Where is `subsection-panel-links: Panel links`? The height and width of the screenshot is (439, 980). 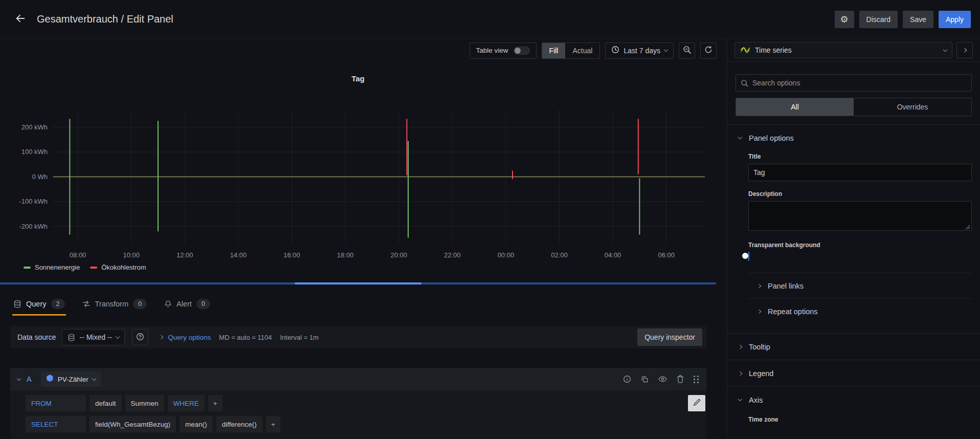
subsection-panel-links: Panel links is located at coordinates (860, 286).